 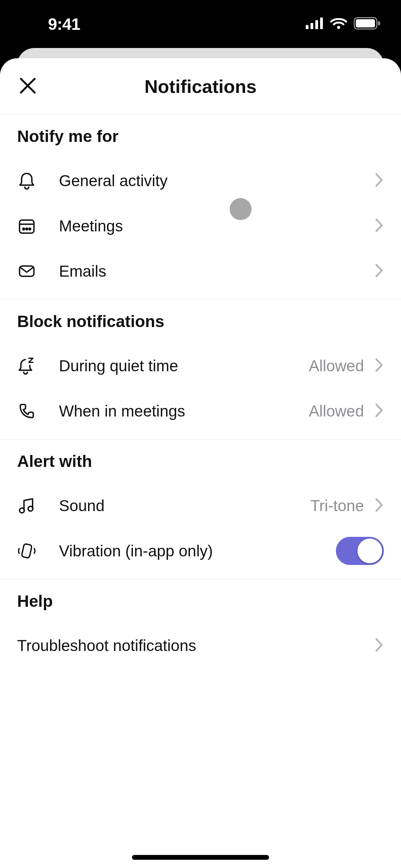 I want to click on battery-icon, so click(x=367, y=24).